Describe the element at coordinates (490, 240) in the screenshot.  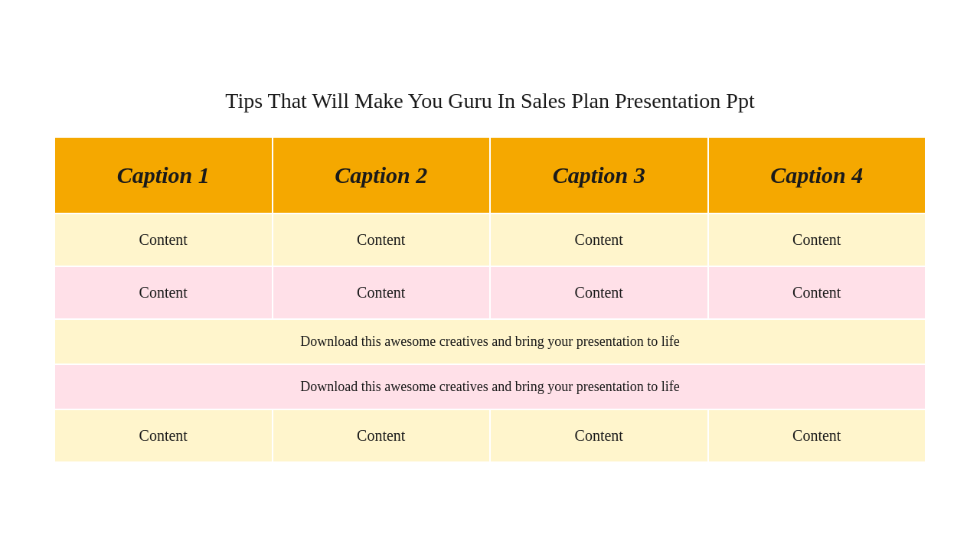
I see `content-row-1: Content Content Content Content` at that location.